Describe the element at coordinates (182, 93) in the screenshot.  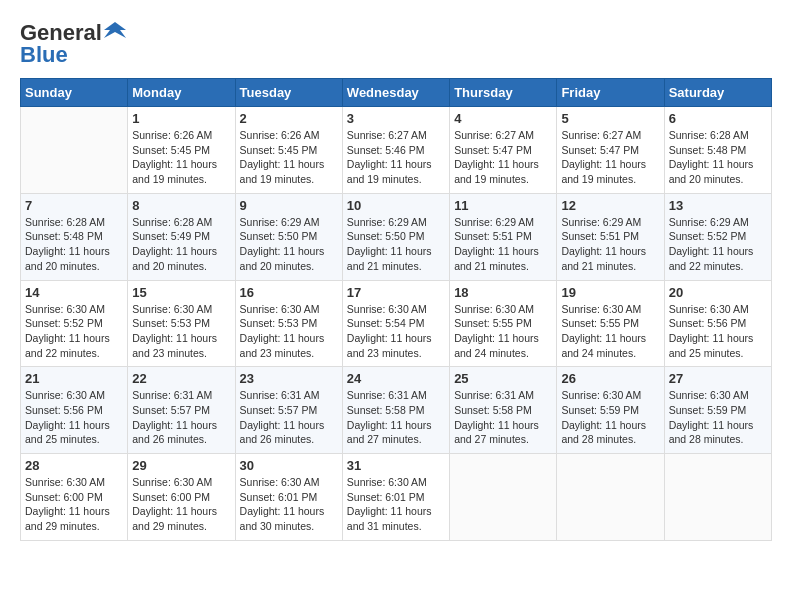
I see `weekday-header-monday: Monday` at that location.